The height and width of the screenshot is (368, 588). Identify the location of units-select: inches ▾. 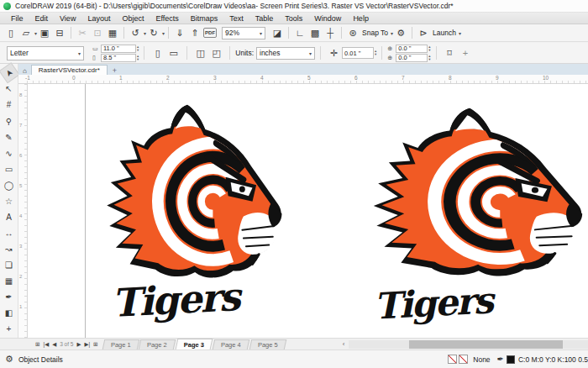
(286, 54).